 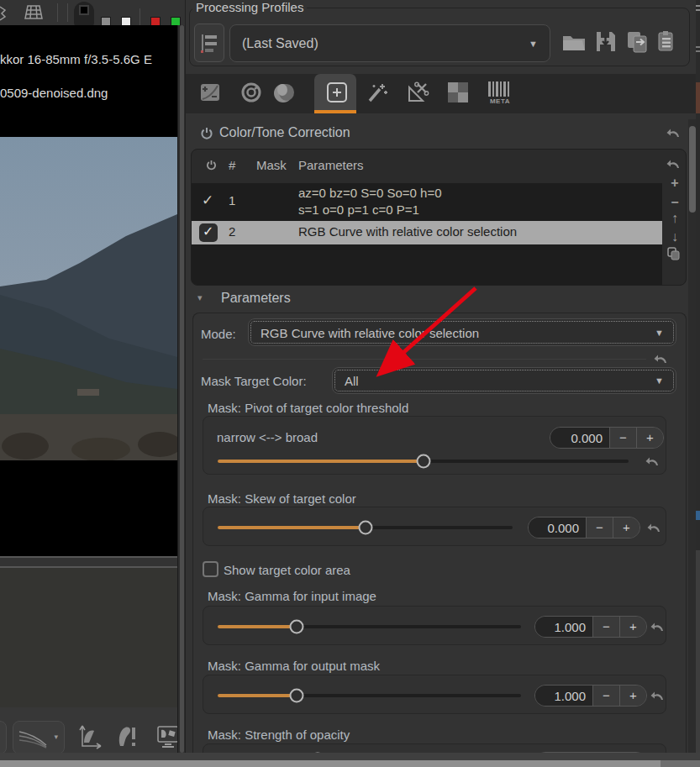 What do you see at coordinates (667, 42) in the screenshot?
I see `paste-profile-button` at bounding box center [667, 42].